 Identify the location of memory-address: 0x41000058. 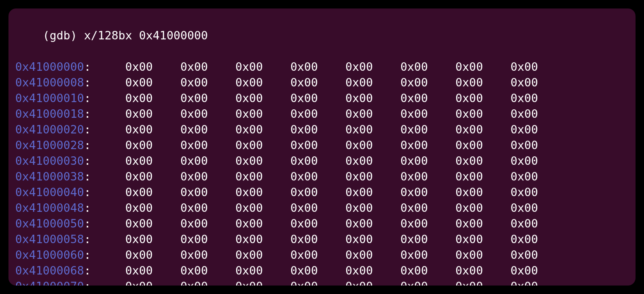
(50, 239).